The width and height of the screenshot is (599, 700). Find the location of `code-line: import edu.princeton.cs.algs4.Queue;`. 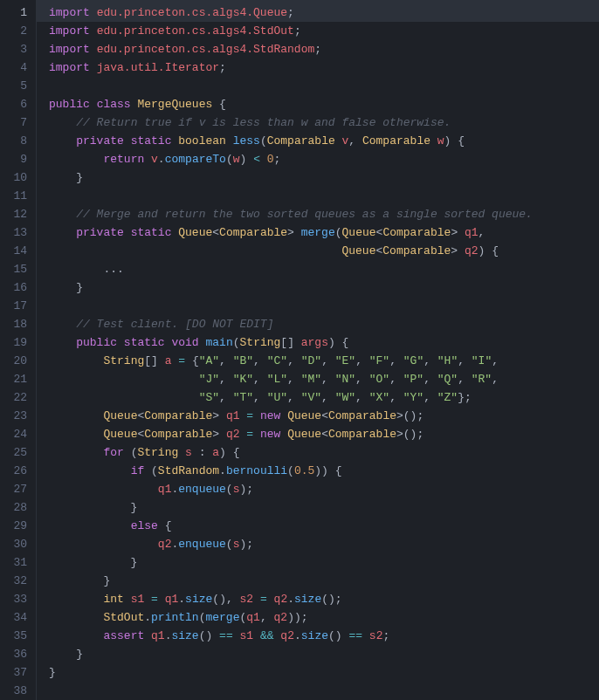

code-line: import edu.princeton.cs.algs4.Queue; is located at coordinates (324, 12).